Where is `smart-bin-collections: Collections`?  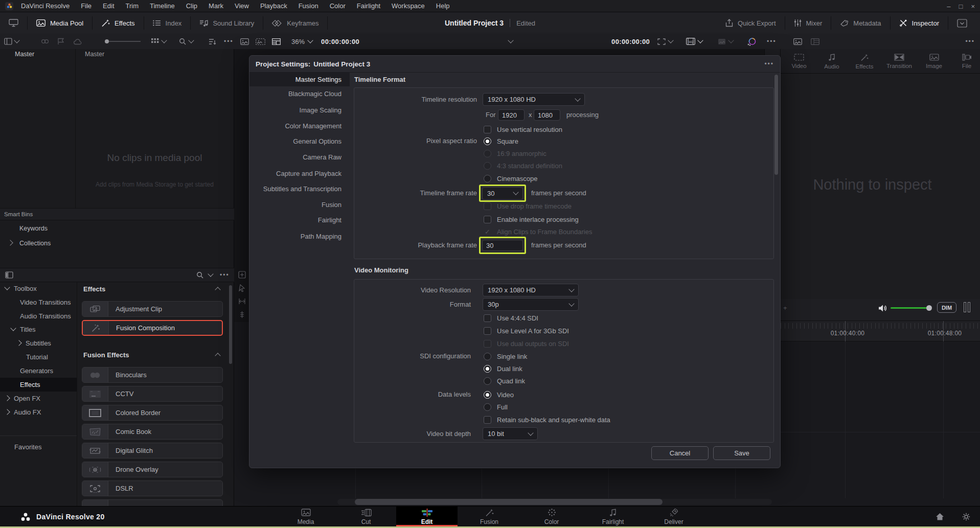
smart-bin-collections: Collections is located at coordinates (35, 243).